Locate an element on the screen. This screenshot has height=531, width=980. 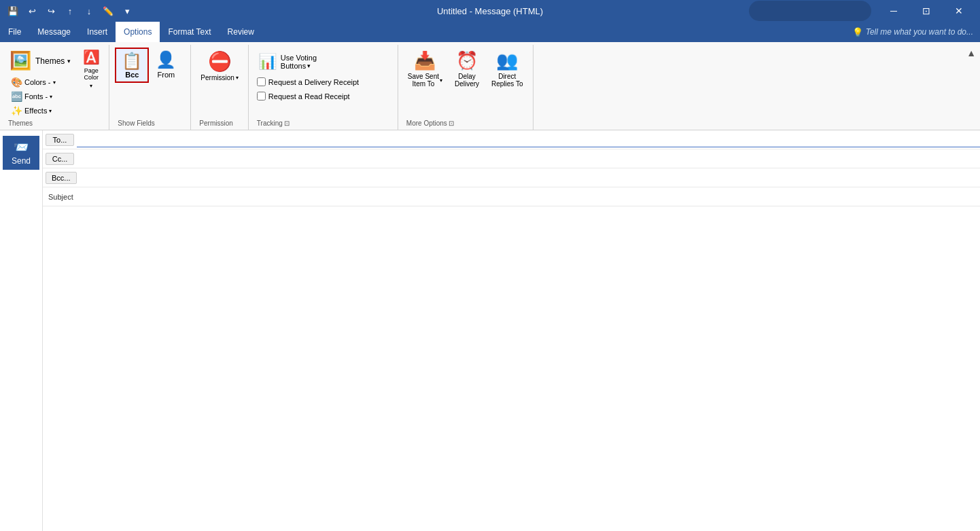
colors-label: Colors - is located at coordinates (38, 82).